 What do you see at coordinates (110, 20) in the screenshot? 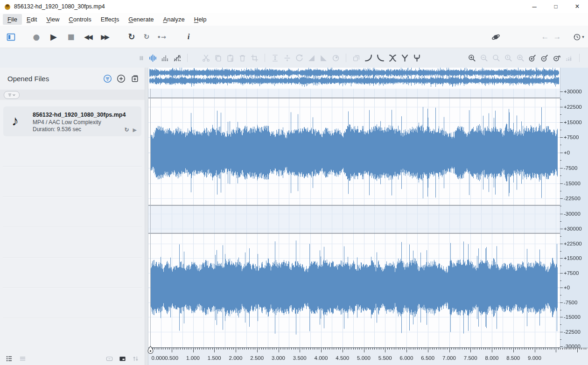
I see `menu-item-effects: Effects` at bounding box center [110, 20].